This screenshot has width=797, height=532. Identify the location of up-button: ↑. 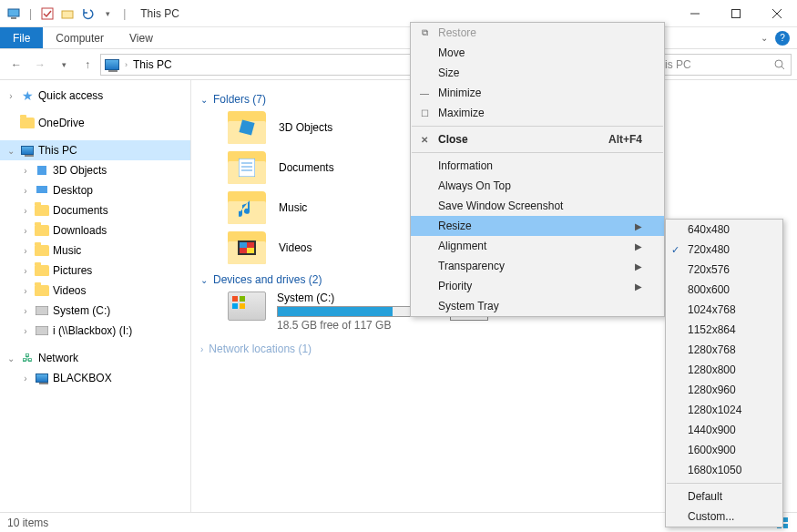
(87, 65).